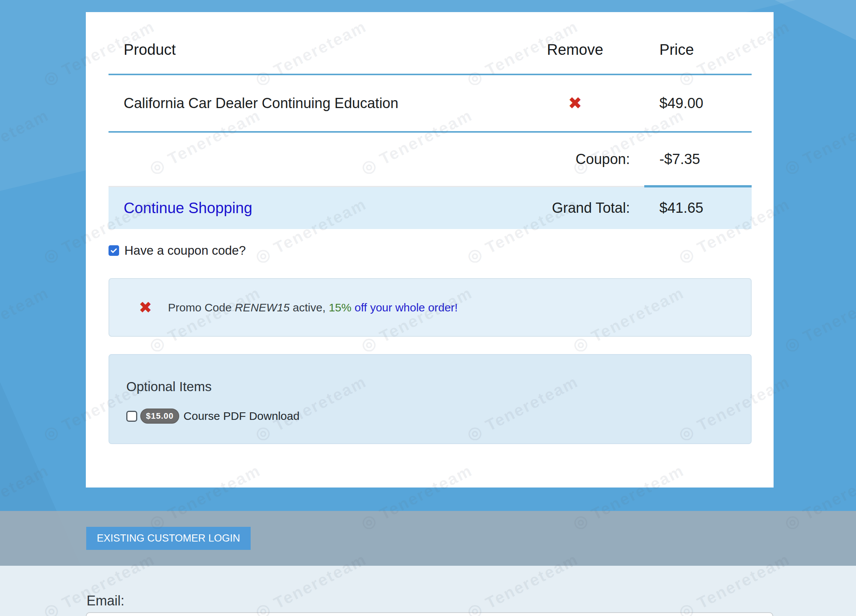 Image resolution: width=856 pixels, height=616 pixels. I want to click on header-remove: Remove, so click(575, 50).